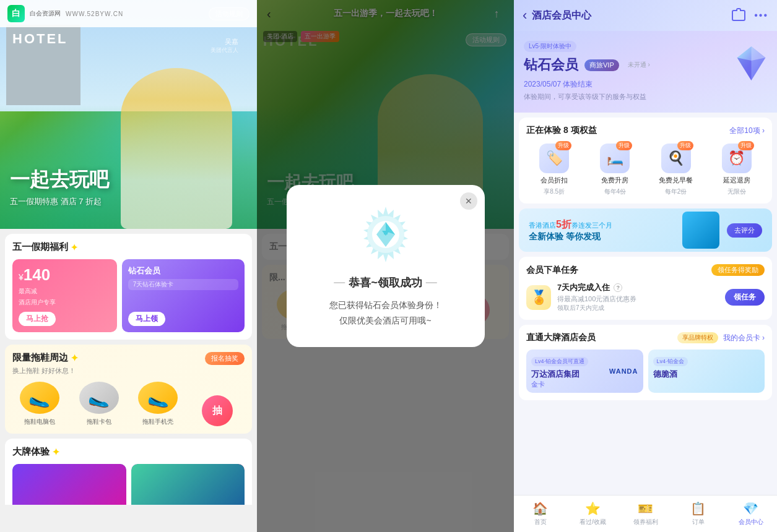 Image resolution: width=777 pixels, height=532 pixels. What do you see at coordinates (386, 266) in the screenshot?
I see `modal-box: 恭喜~领取成功 您已获得钻石会员体验身份！ 仅限优美会酒店可用哦~ ✕` at bounding box center [386, 266].